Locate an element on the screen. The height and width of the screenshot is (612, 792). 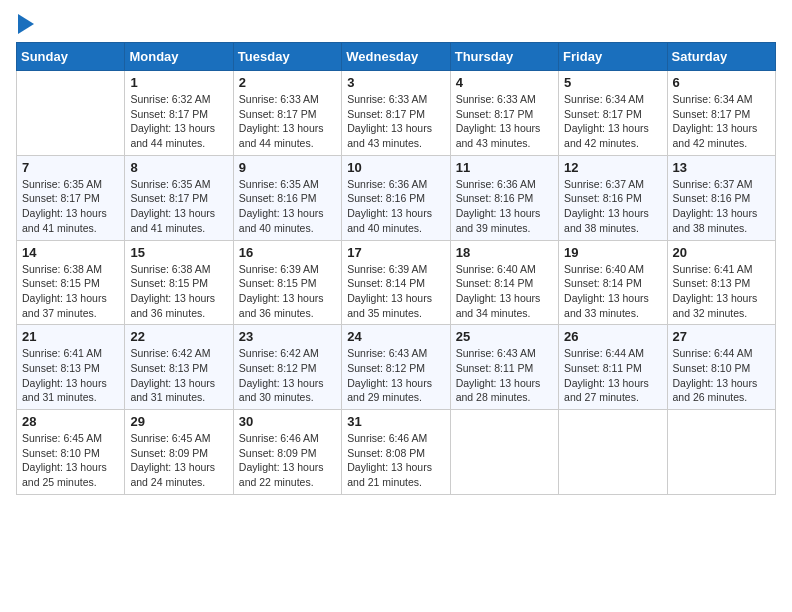
calendar-header-row: SundayMondayTuesdayWednesdayThursdayFrid… is located at coordinates (396, 57).